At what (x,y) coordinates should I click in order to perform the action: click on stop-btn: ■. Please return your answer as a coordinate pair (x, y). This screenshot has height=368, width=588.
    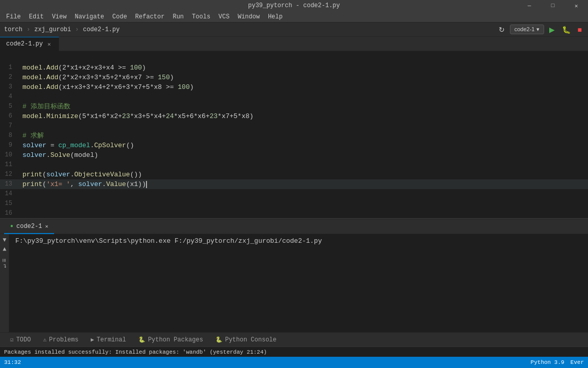
    Looking at the image, I should click on (580, 30).